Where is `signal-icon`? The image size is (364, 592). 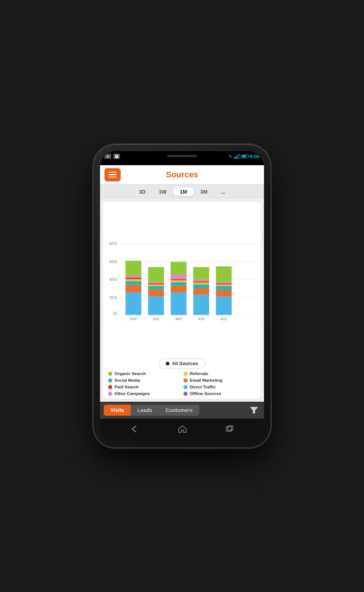 signal-icon is located at coordinates (237, 156).